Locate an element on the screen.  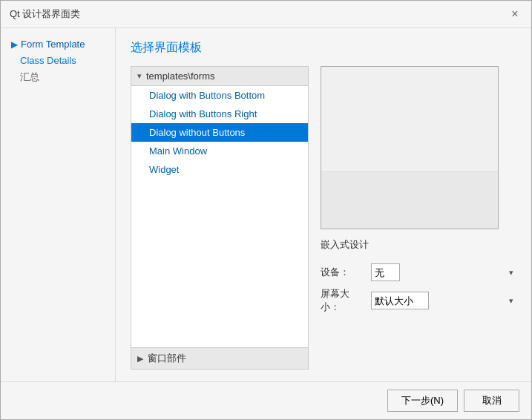
templates-forms-label: templates\forms is located at coordinates (180, 76).